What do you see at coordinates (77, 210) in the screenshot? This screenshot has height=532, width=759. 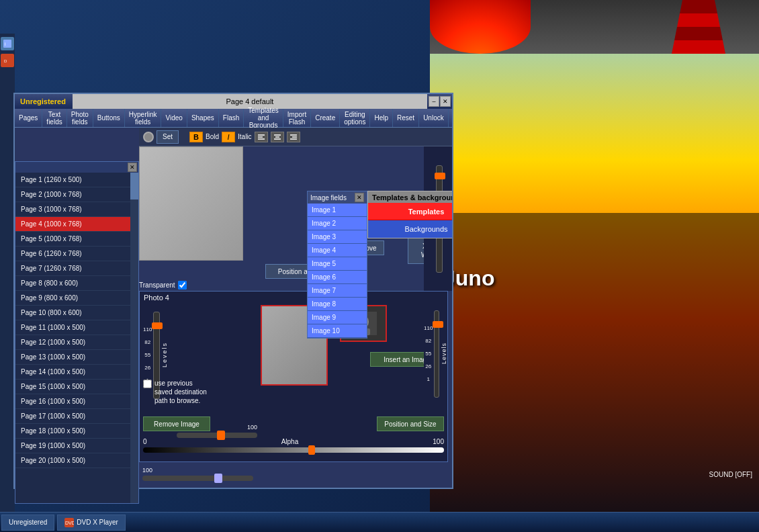 I see `page-item-3: Page 3 (1000 x 768)` at bounding box center [77, 210].